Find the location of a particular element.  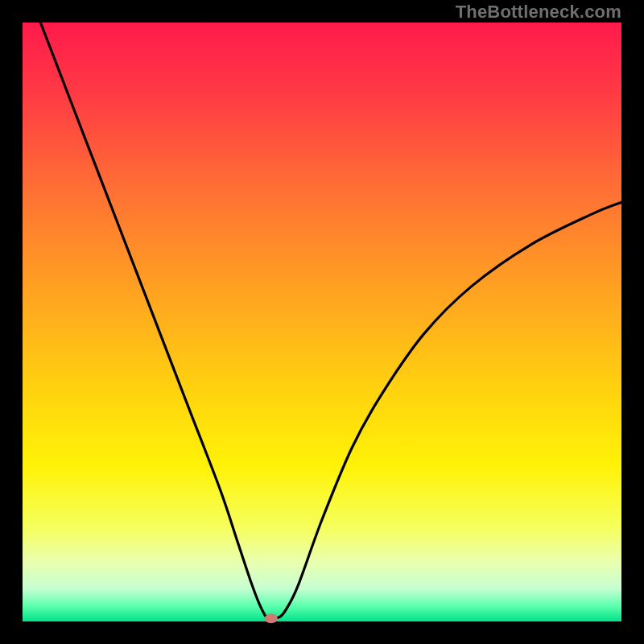

watermark-text: TheBottleneck.com is located at coordinates (539, 12).